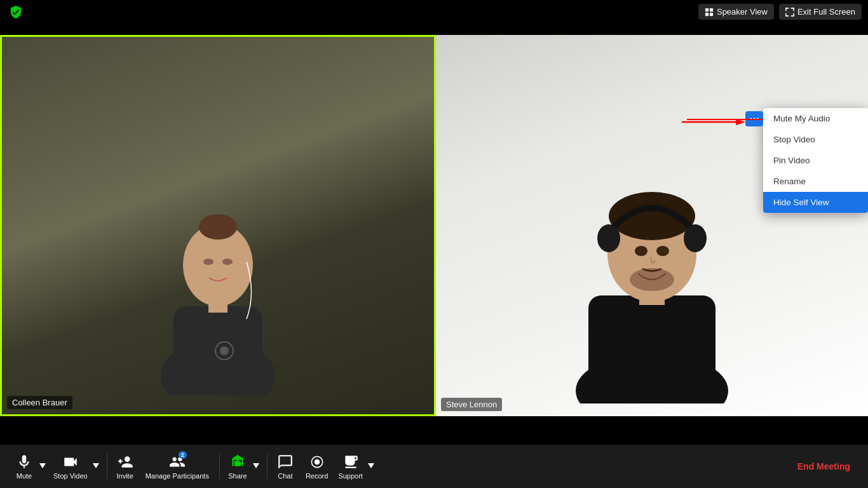  What do you see at coordinates (355, 466) in the screenshot?
I see `support-group: Support` at bounding box center [355, 466].